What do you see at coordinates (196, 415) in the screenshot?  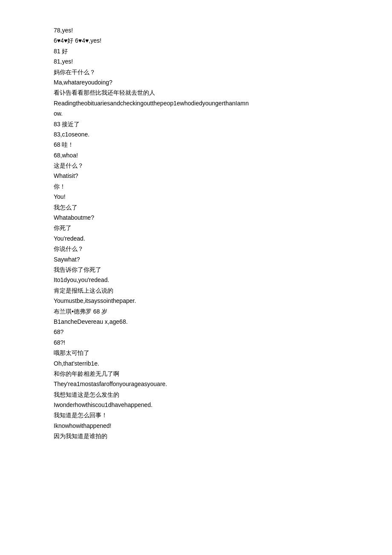 I see `line-text: 我知道是怎么回事！` at bounding box center [196, 415].